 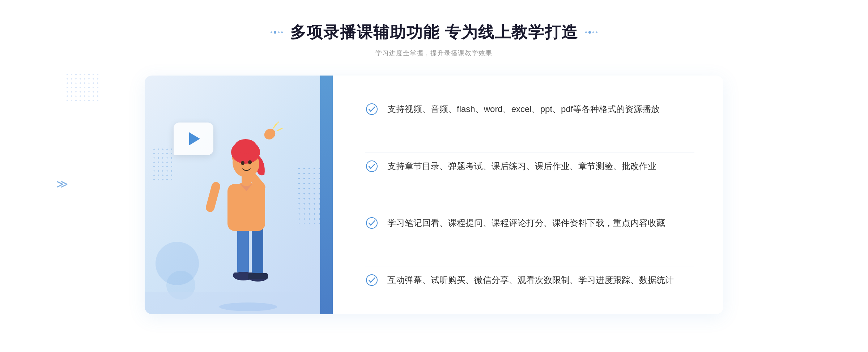 What do you see at coordinates (591, 33) in the screenshot?
I see `title-decoration-right` at bounding box center [591, 33].